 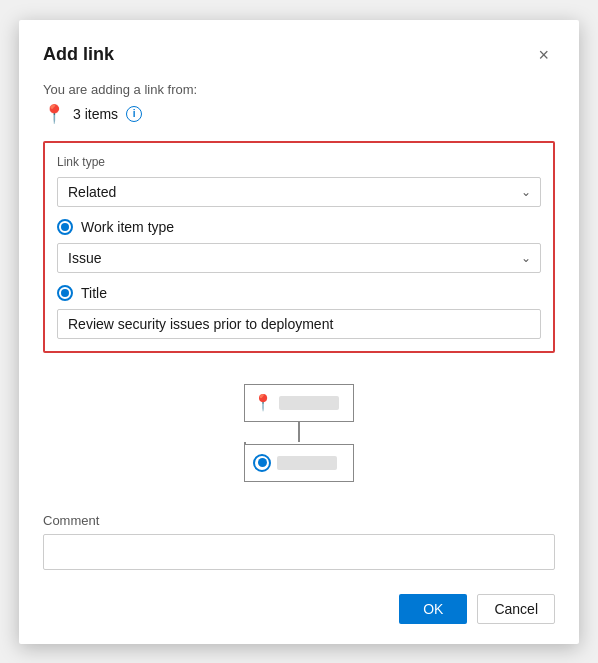 What do you see at coordinates (299, 258) in the screenshot?
I see `work-item-type-select-wrapper: Issue Epic Feature Task Bug ⌄` at bounding box center [299, 258].